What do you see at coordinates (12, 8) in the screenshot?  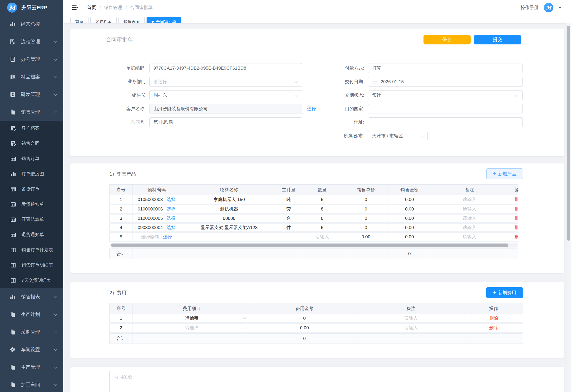 I see `logo-icon: M` at bounding box center [12, 8].